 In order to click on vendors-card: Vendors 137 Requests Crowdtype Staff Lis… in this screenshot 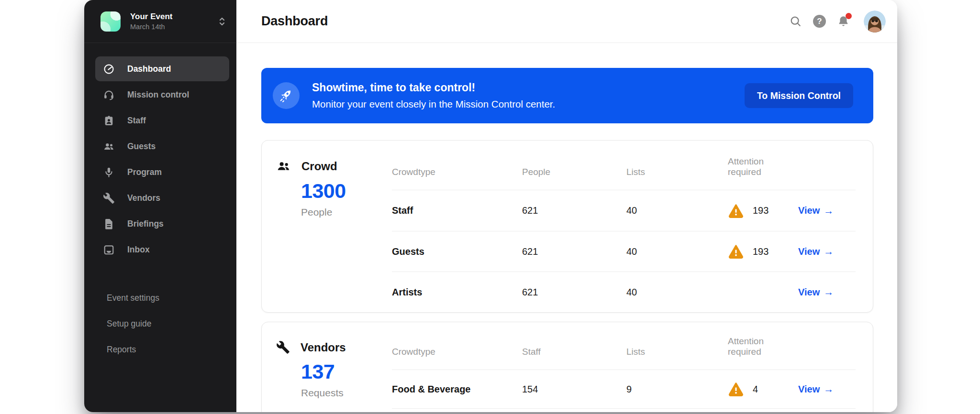, I will do `click(568, 367)`.